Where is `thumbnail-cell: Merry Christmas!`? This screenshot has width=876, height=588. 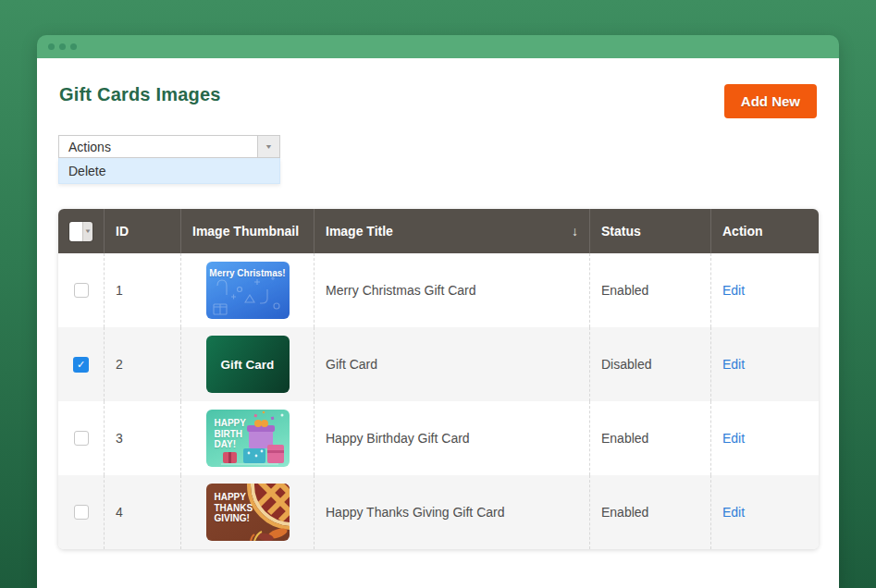 thumbnail-cell: Merry Christmas! is located at coordinates (248, 290).